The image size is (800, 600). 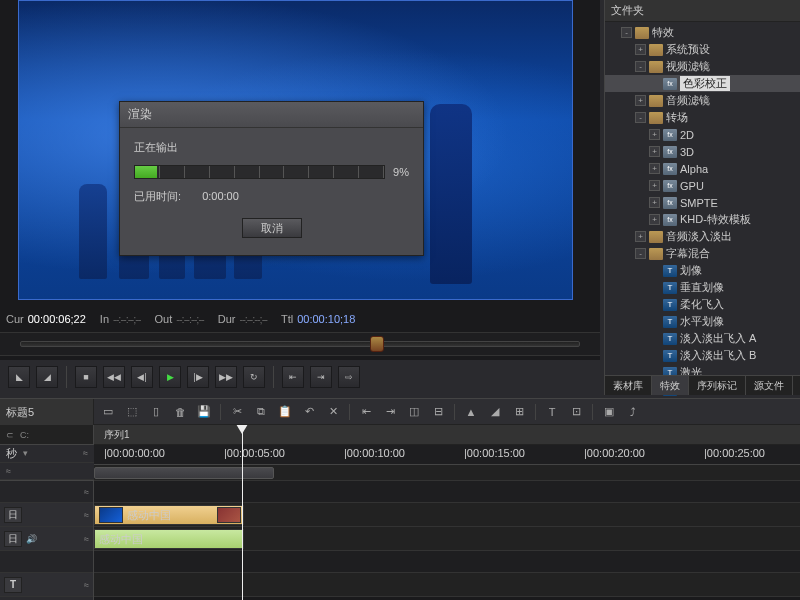 I want to click on tree-item: -转场, so click(x=702, y=118).